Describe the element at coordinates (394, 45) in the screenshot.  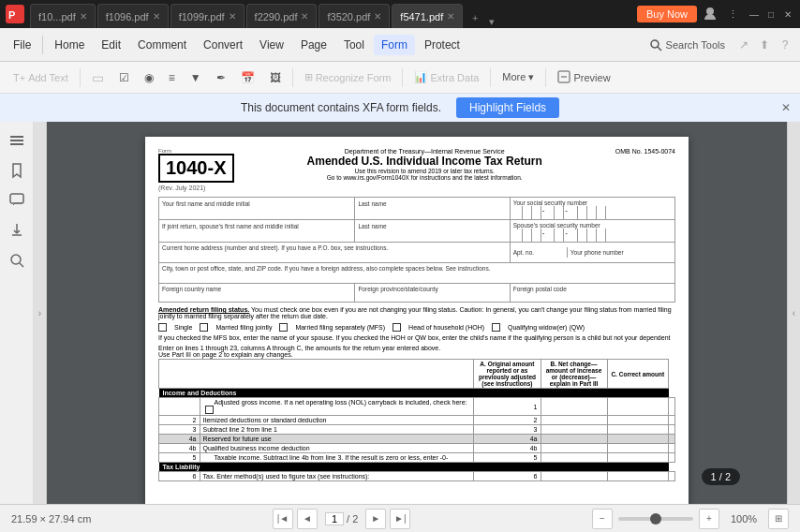
I see `menu-form: Form` at that location.